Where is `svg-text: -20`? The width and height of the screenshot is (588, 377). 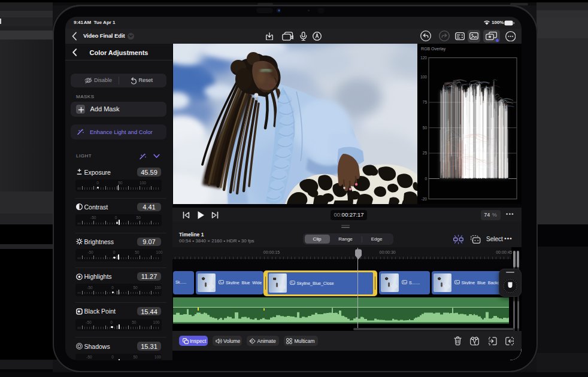
svg-text: -20 is located at coordinates (425, 199).